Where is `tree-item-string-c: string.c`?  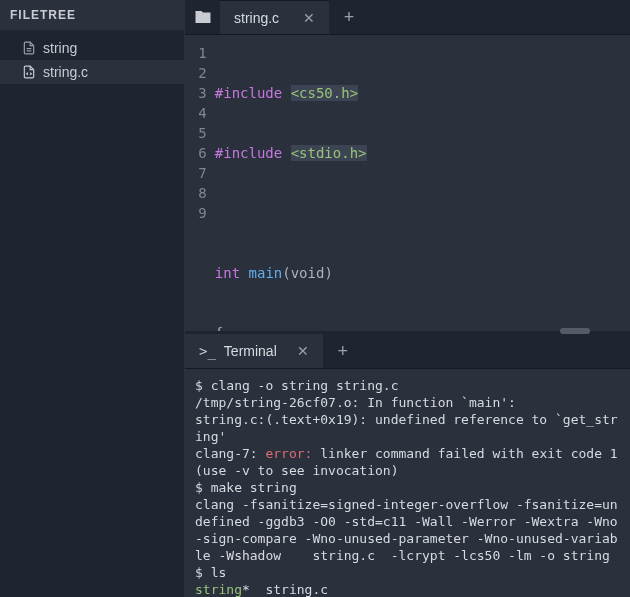 tree-item-string-c: string.c is located at coordinates (92, 72).